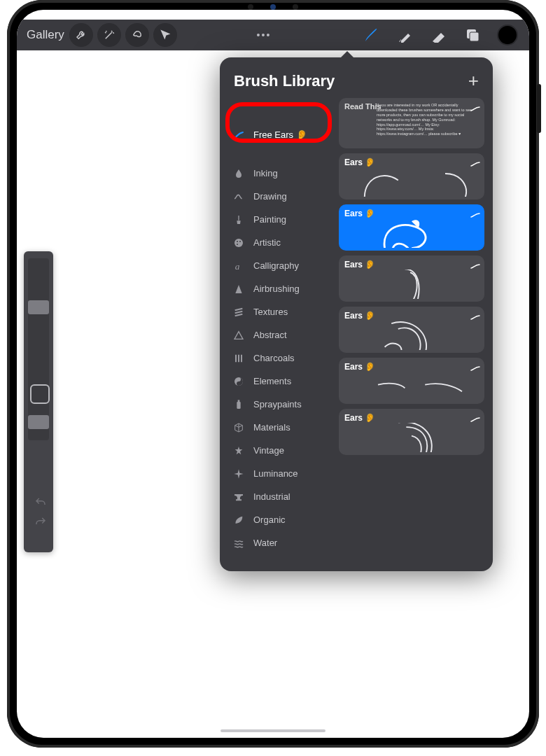 The width and height of the screenshot is (546, 756). Describe the element at coordinates (507, 35) in the screenshot. I see `color-picker` at that location.